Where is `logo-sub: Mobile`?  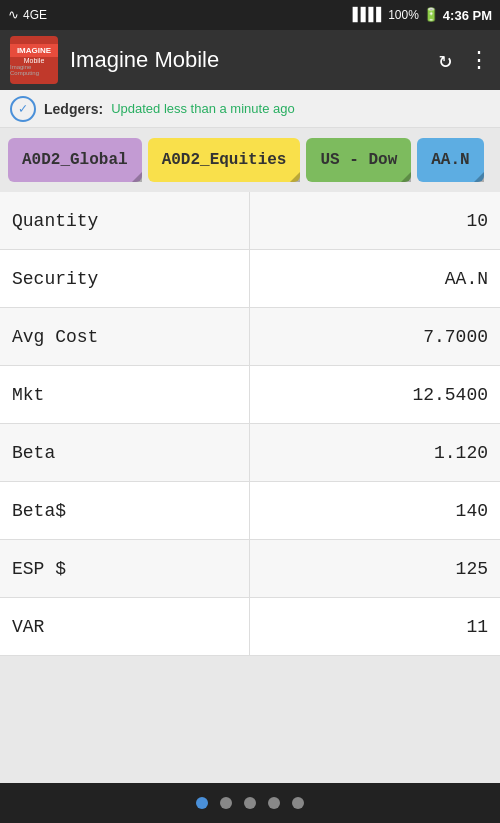 logo-sub: Mobile is located at coordinates (34, 60).